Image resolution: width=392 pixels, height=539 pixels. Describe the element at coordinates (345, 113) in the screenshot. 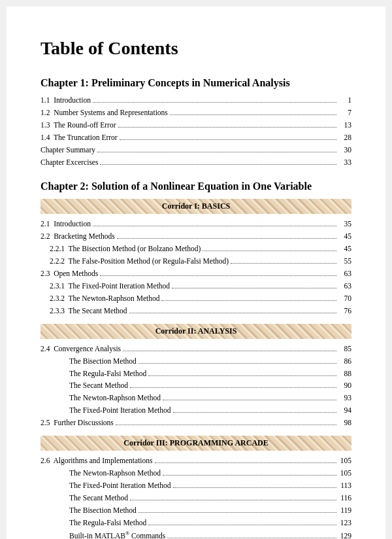

I see `page-num: 7` at that location.